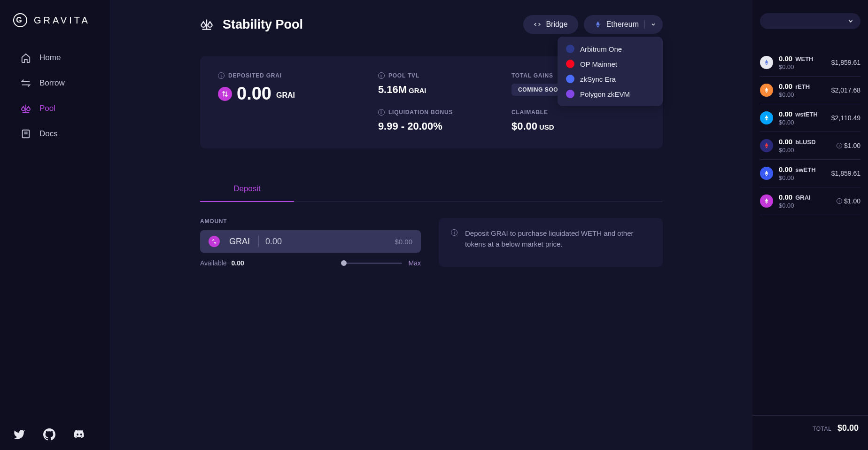 This screenshot has width=868, height=450. I want to click on separator, so click(644, 24).